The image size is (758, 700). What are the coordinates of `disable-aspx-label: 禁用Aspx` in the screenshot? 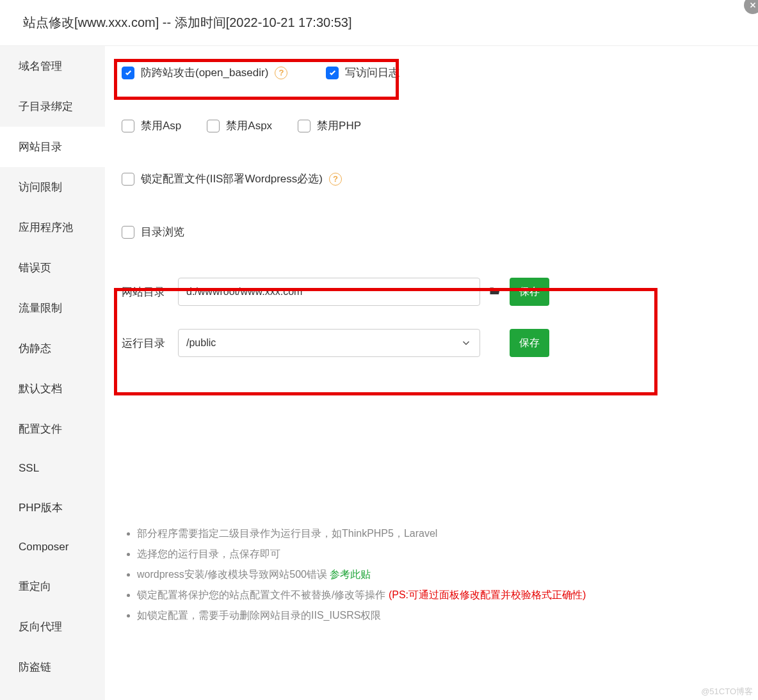 It's located at (249, 125).